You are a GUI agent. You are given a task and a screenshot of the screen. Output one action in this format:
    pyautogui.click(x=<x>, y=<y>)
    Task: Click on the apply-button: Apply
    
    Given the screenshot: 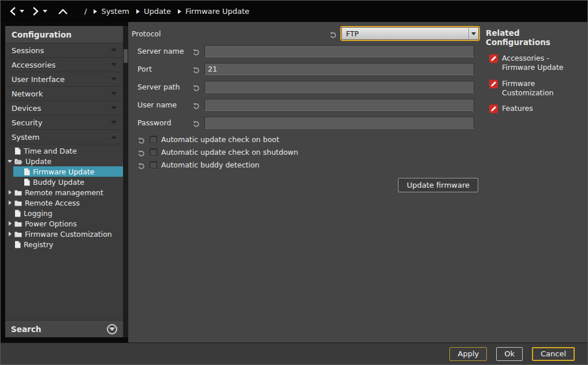 What is the action you would take?
    pyautogui.click(x=468, y=354)
    